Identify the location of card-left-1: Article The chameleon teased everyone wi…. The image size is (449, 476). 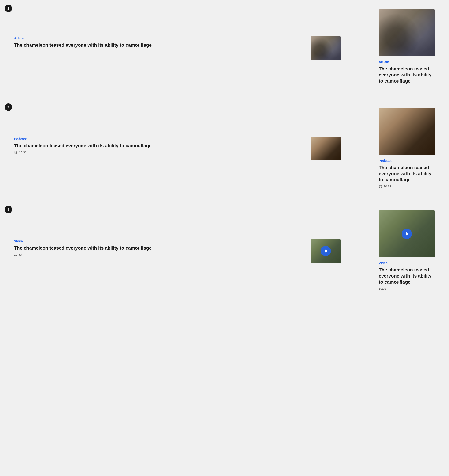
(178, 48).